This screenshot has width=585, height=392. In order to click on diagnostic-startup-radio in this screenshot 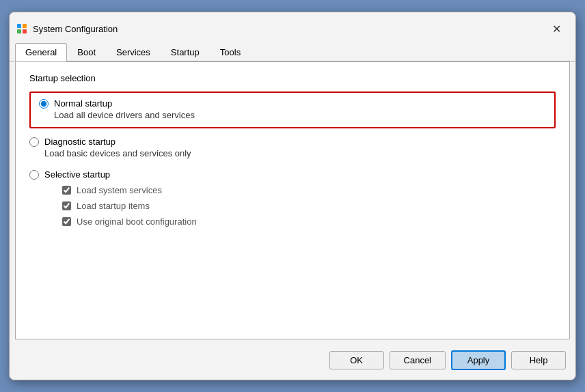, I will do `click(34, 142)`.